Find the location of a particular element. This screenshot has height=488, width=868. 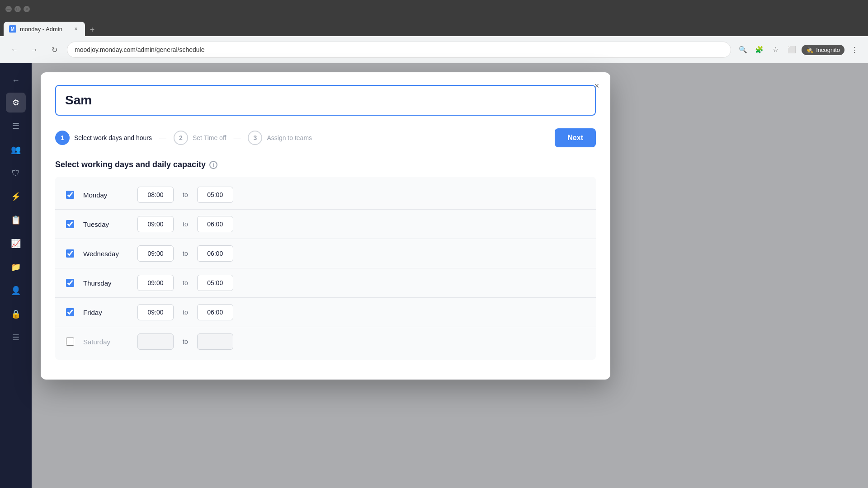

star-icon: ☆ is located at coordinates (775, 50).